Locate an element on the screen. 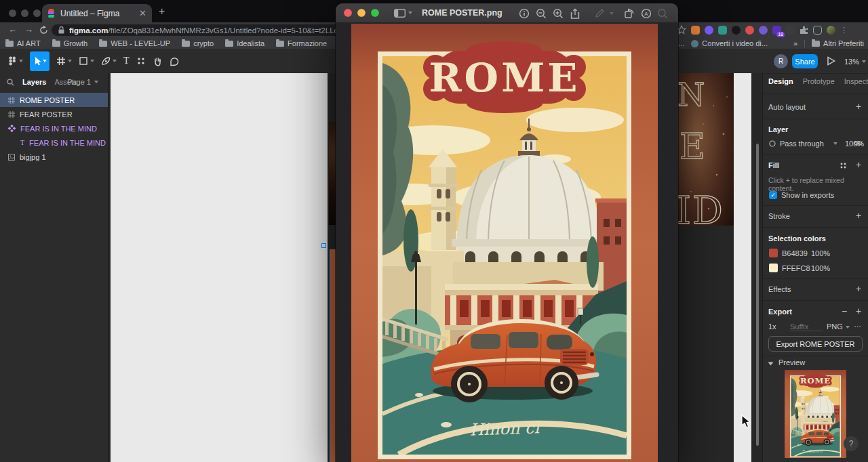 The width and height of the screenshot is (868, 462). comment-tool-button is located at coordinates (174, 61).